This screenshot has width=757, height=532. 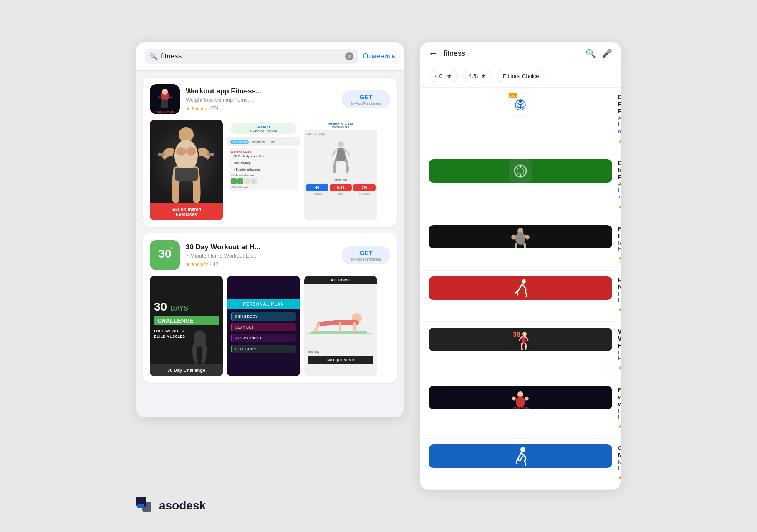 I want to click on app-meta-2: 30 Day Workout at H... 7 Minute Home Wor…, so click(x=261, y=255).